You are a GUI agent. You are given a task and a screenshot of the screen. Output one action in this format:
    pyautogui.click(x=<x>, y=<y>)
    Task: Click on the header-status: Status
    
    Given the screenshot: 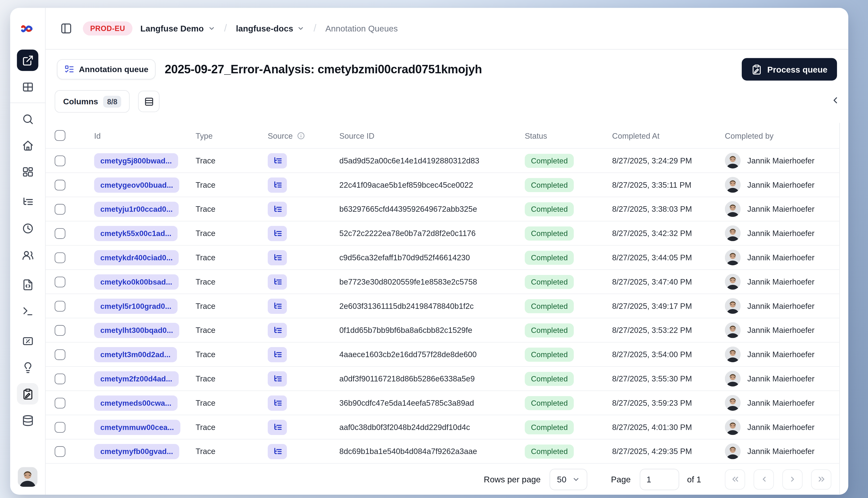 What is the action you would take?
    pyautogui.click(x=568, y=135)
    